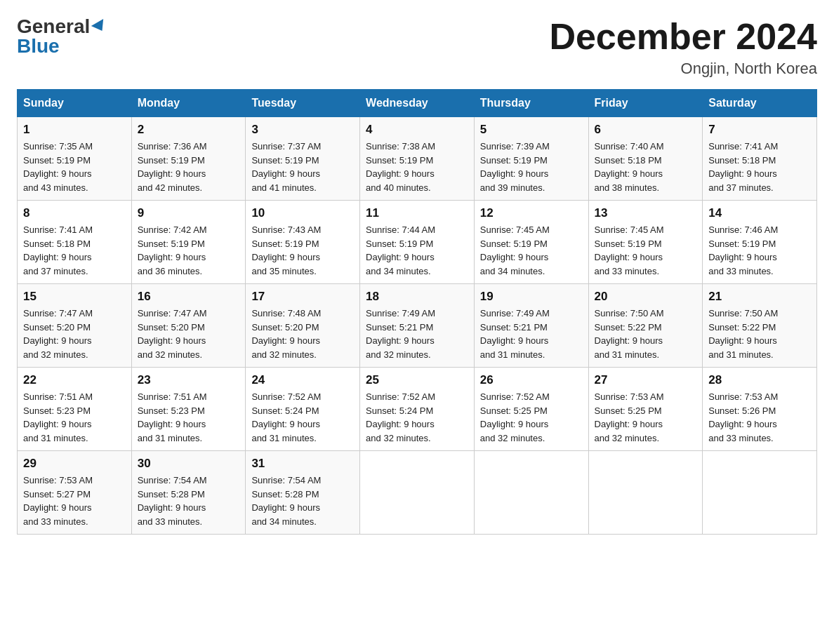  I want to click on calendar-cell: 27Sunrise: 7:53 AMSunset: 5:25 PMDayligh…, so click(646, 410).